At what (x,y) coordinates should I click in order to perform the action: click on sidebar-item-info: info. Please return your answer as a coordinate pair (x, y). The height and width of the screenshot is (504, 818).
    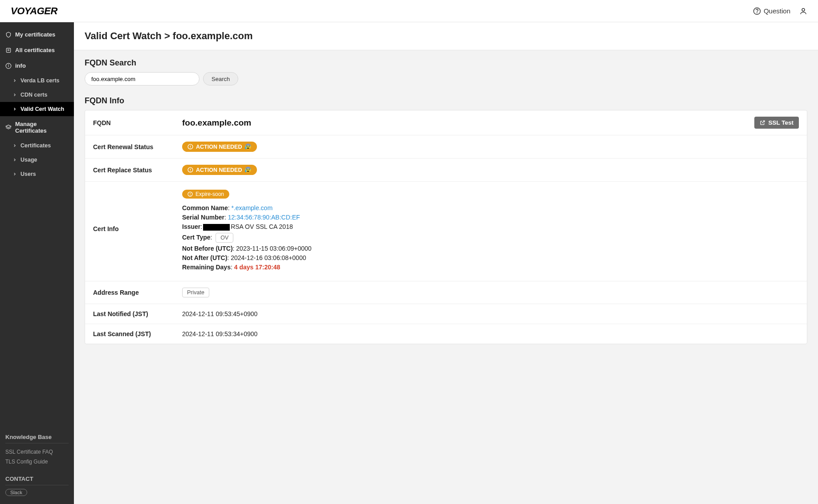
    Looking at the image, I should click on (37, 66).